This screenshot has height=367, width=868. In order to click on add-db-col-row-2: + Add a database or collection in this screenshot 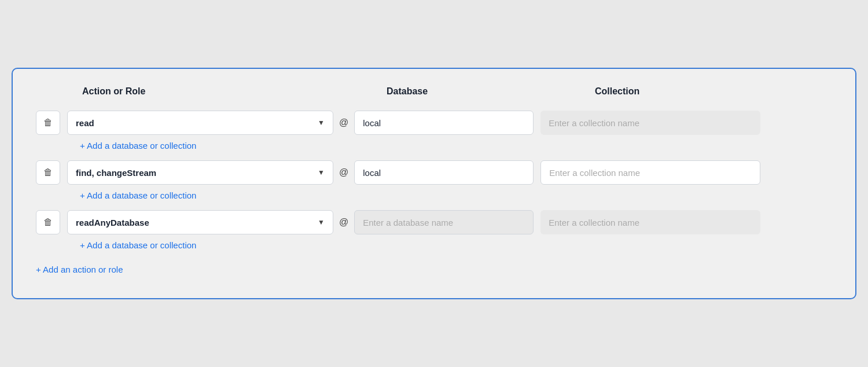, I will do `click(434, 196)`.